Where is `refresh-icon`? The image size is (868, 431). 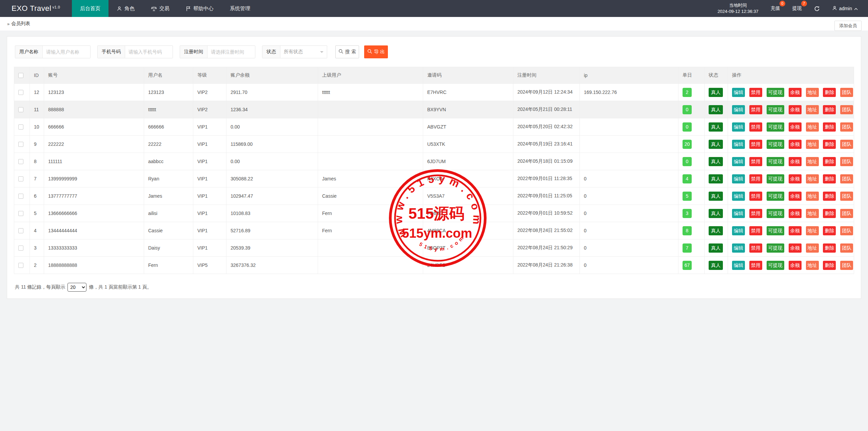
refresh-icon is located at coordinates (817, 9).